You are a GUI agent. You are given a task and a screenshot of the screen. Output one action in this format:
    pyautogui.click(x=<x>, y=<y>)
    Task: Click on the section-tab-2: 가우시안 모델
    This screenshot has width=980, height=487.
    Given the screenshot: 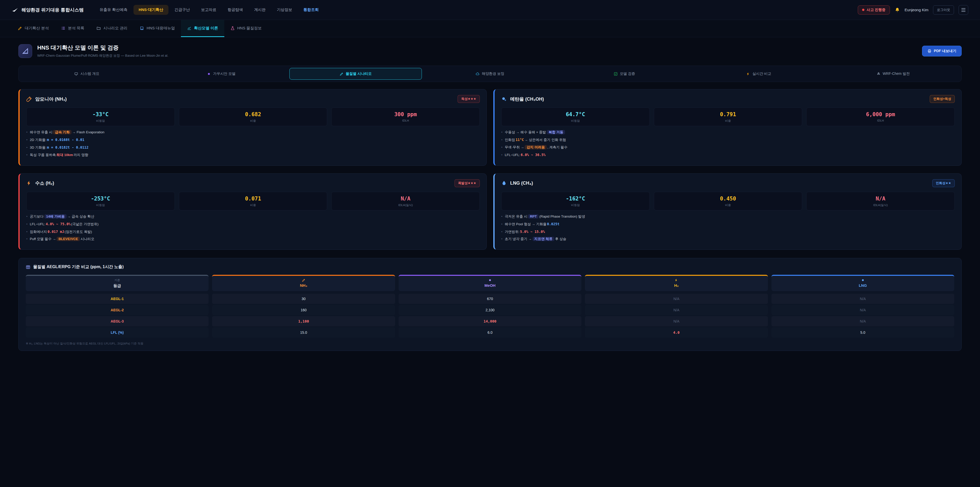 What is the action you would take?
    pyautogui.click(x=221, y=74)
    